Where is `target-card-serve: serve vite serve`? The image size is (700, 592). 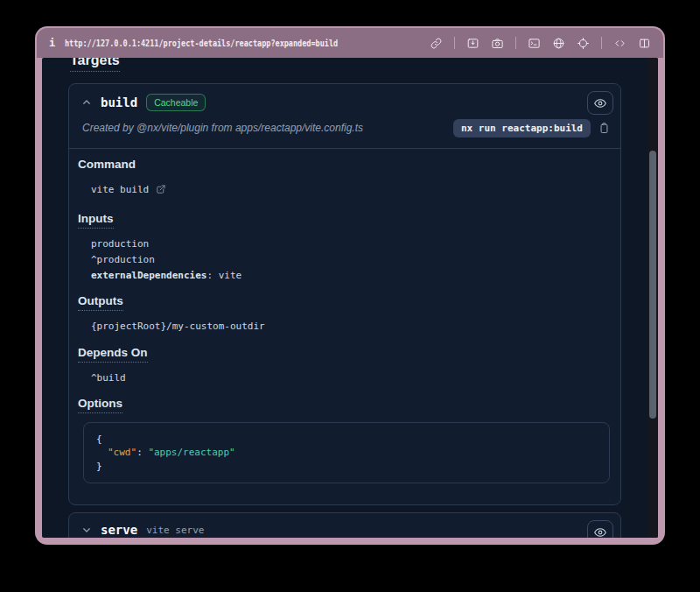
target-card-serve: serve vite serve is located at coordinates (345, 525).